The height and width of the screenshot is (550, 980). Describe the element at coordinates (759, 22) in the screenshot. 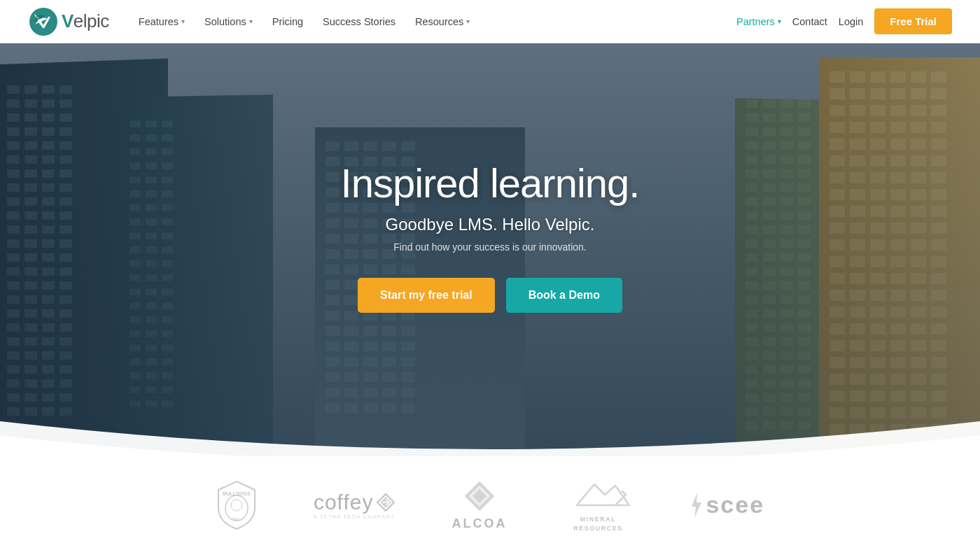

I see `nav-partners: Partners ▾` at that location.